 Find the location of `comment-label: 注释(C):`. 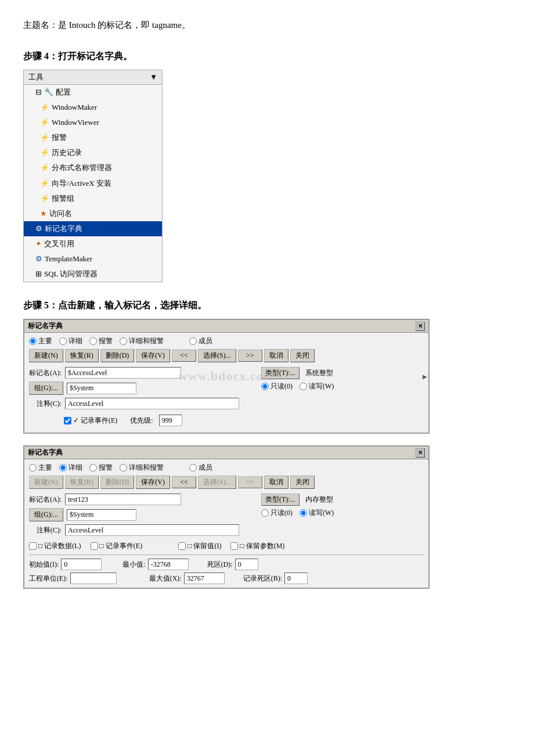

comment-label: 注释(C): is located at coordinates (45, 404).